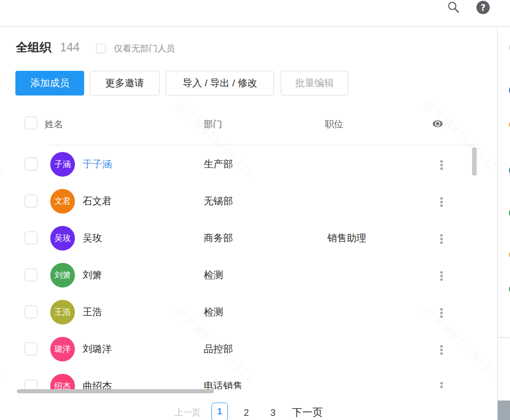 This screenshot has width=510, height=420. I want to click on member-position: 销售助理, so click(347, 238).